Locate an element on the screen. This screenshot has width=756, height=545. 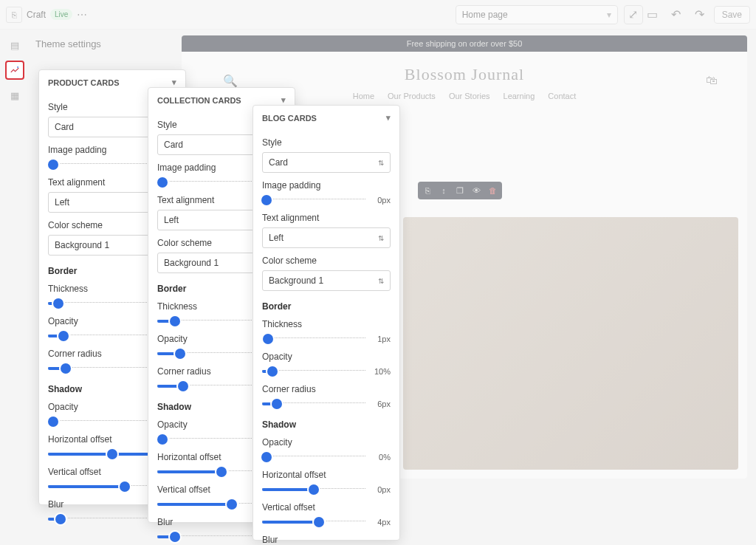
store-title: Blossom Journal is located at coordinates (464, 75).